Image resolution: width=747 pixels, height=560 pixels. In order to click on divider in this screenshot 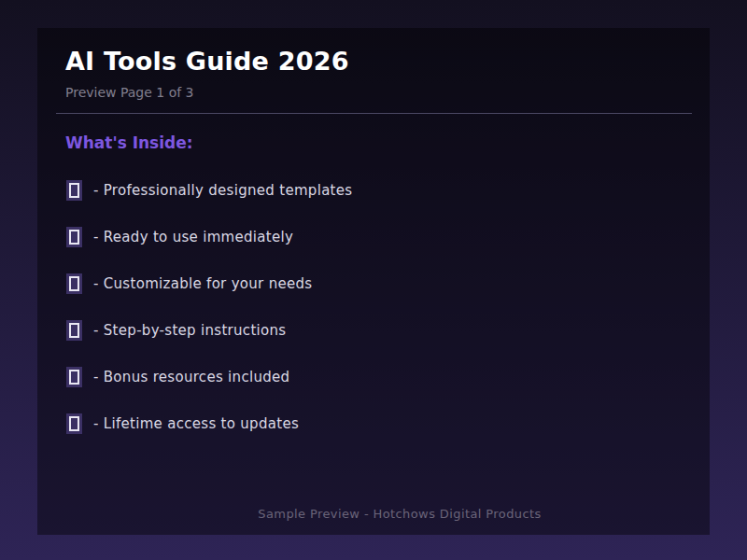, I will do `click(374, 114)`.